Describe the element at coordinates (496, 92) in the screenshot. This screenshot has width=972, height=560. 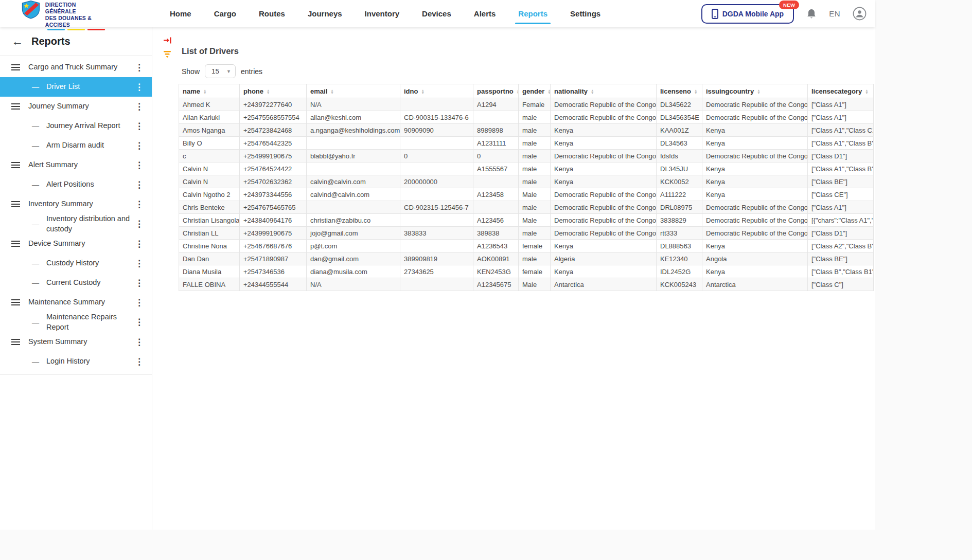
I see `column-header-passportno: passportno▲▼` at that location.